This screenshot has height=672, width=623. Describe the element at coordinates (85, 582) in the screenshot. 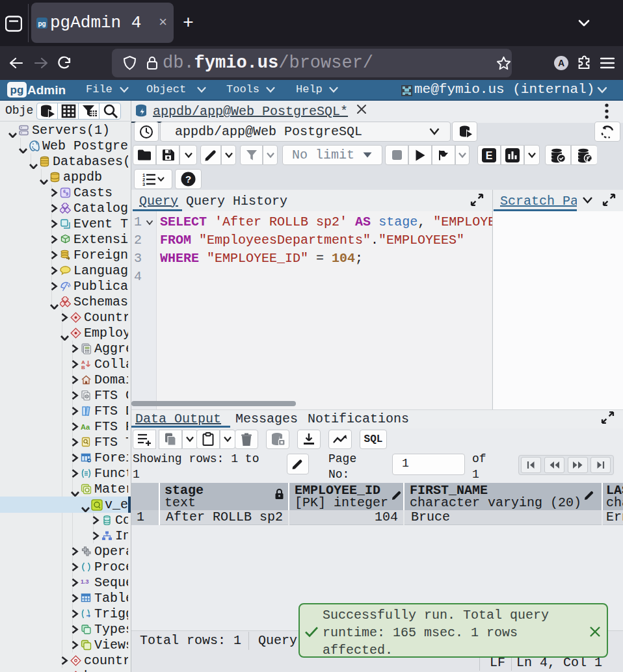

I see `svg-text: 1.3` at that location.